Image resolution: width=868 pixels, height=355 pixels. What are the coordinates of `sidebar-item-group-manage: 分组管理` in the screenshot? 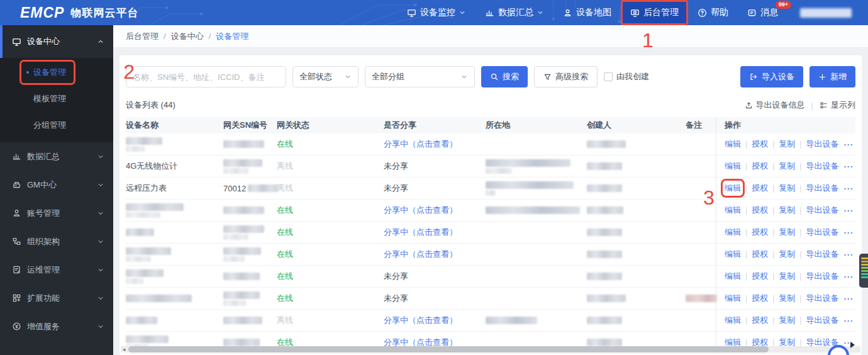 It's located at (57, 125).